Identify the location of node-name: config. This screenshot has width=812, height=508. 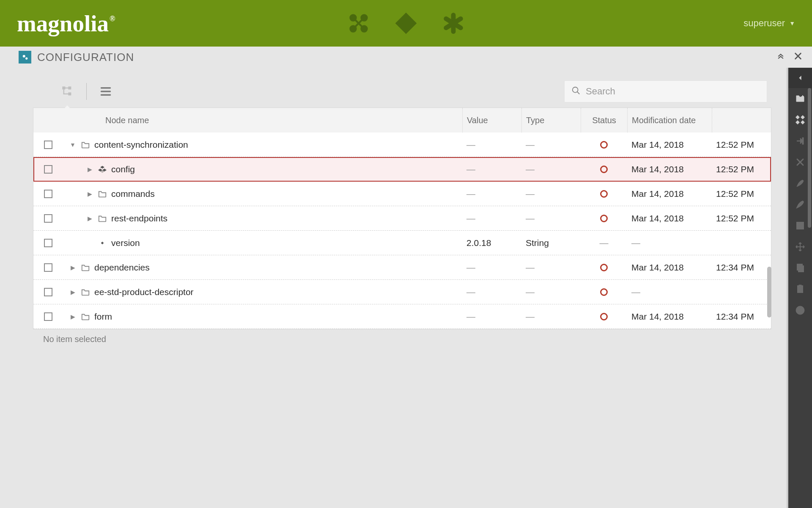
(123, 169).